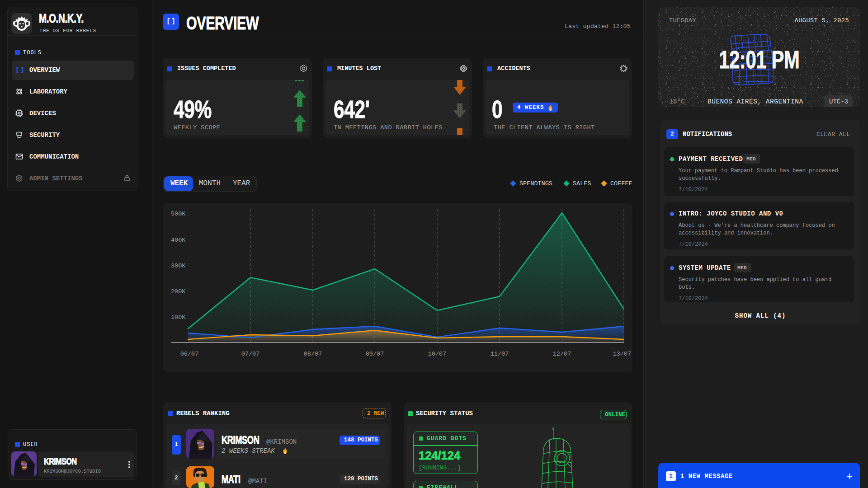  Describe the element at coordinates (500, 354) in the screenshot. I see `svg-text: 11/07` at that location.